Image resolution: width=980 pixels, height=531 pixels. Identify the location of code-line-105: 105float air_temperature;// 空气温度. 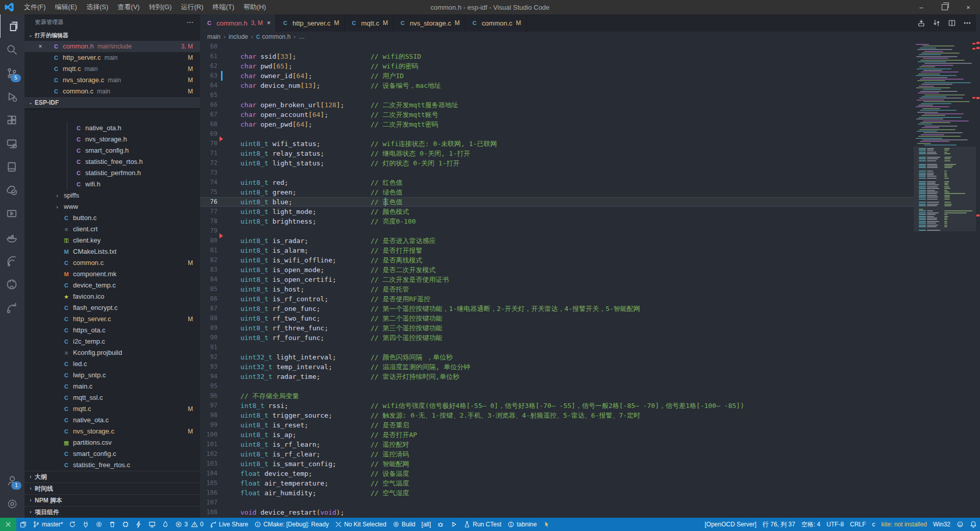
(557, 483).